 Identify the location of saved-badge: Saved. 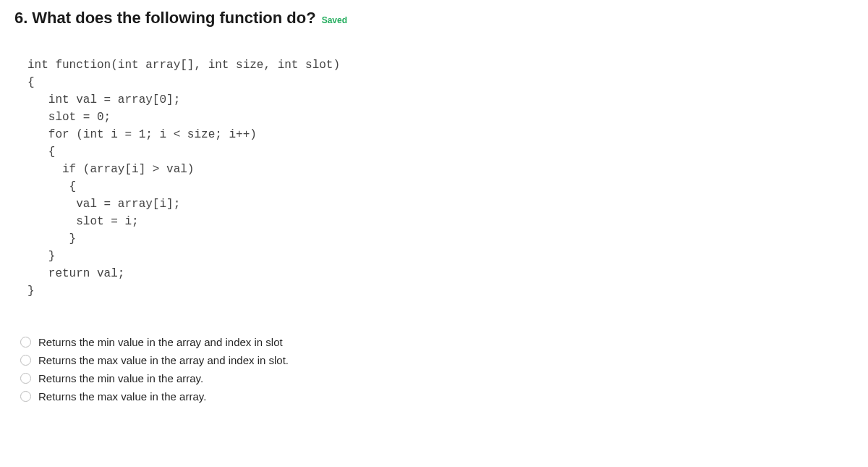
(334, 20).